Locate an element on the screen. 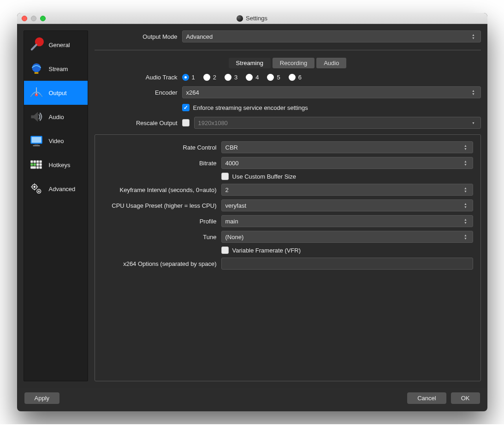 Image resolution: width=504 pixels, height=439 pixels. keyframe-label: Keyframe Interval (seconds, 0=auto) is located at coordinates (160, 190).